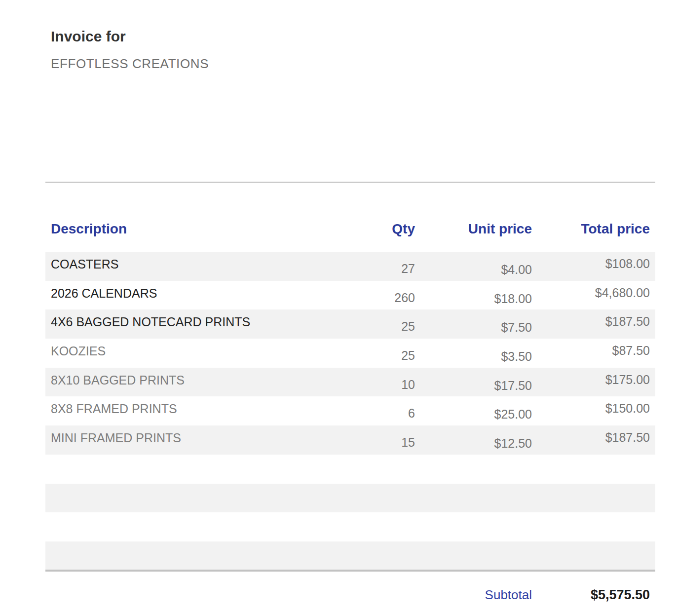 Image resolution: width=677 pixels, height=616 pixels. I want to click on cell-total-price: $4,680.00, so click(594, 295).